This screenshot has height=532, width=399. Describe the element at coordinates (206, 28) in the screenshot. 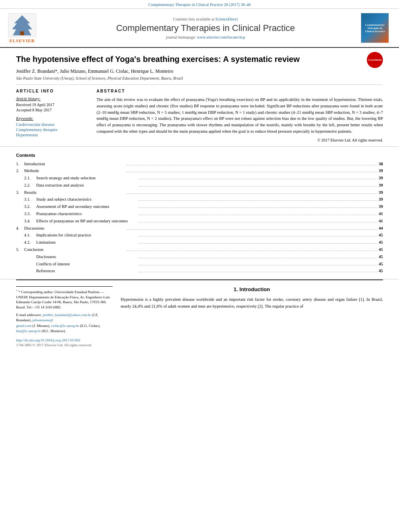

I see `journal-title-section: Contents lists available at ScienceDirec…` at that location.